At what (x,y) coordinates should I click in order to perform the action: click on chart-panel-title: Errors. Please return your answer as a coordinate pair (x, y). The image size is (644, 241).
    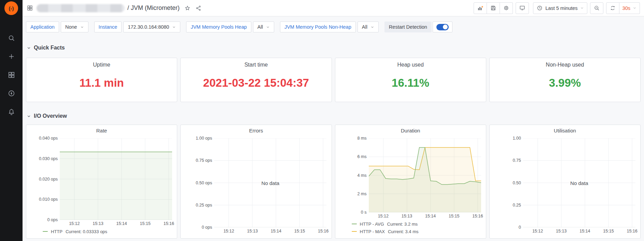
    Looking at the image, I should click on (256, 130).